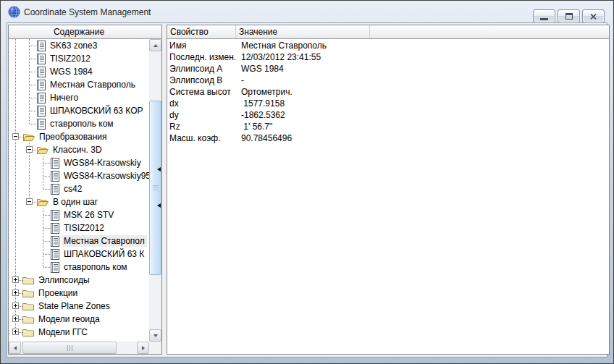  Describe the element at coordinates (79, 46) in the screenshot. I see `tree-item: SK63 zone3` at that location.